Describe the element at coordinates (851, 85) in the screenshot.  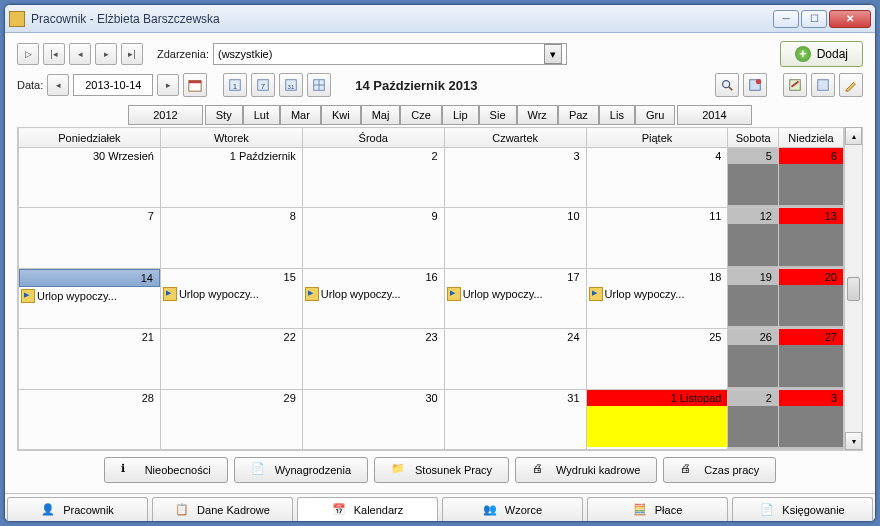
I see `edit-button` at that location.